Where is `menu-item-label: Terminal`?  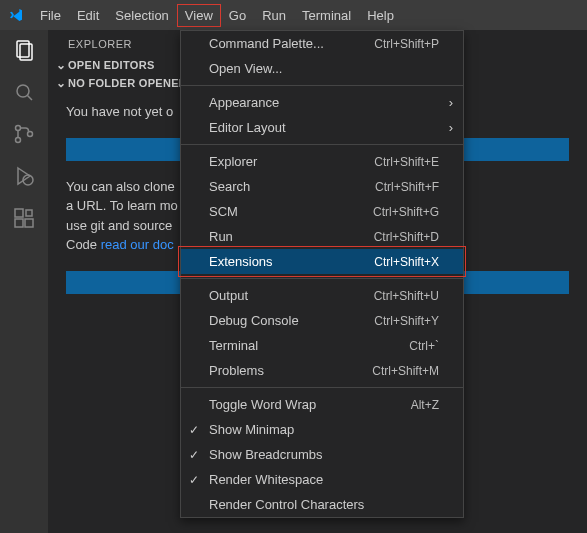 menu-item-label: Terminal is located at coordinates (234, 346).